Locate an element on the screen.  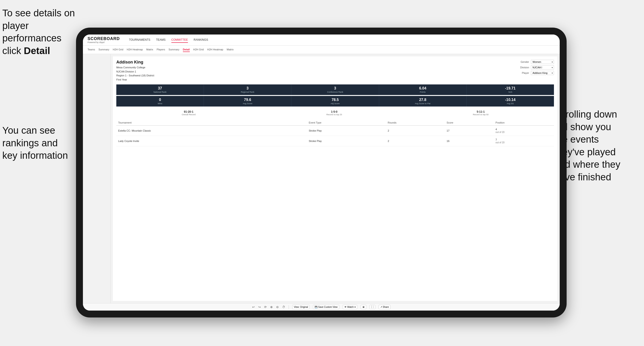
player-school: Mesa Community College is located at coordinates (135, 68).